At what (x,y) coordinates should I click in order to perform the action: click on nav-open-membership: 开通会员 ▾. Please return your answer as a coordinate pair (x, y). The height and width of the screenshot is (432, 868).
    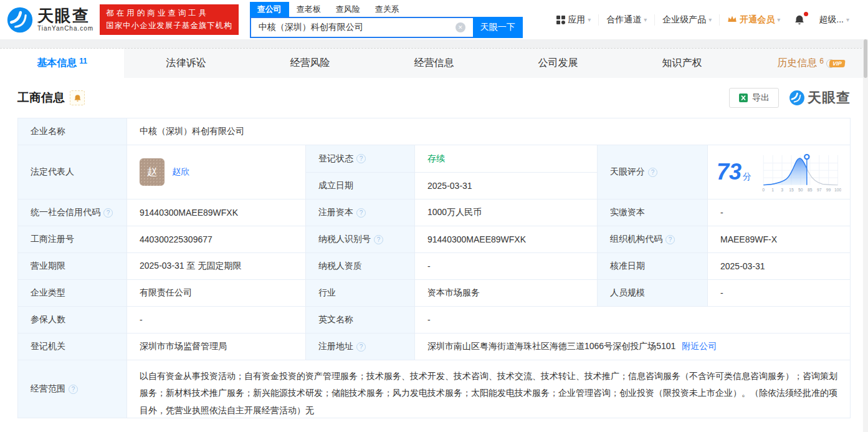
    Looking at the image, I should click on (753, 20).